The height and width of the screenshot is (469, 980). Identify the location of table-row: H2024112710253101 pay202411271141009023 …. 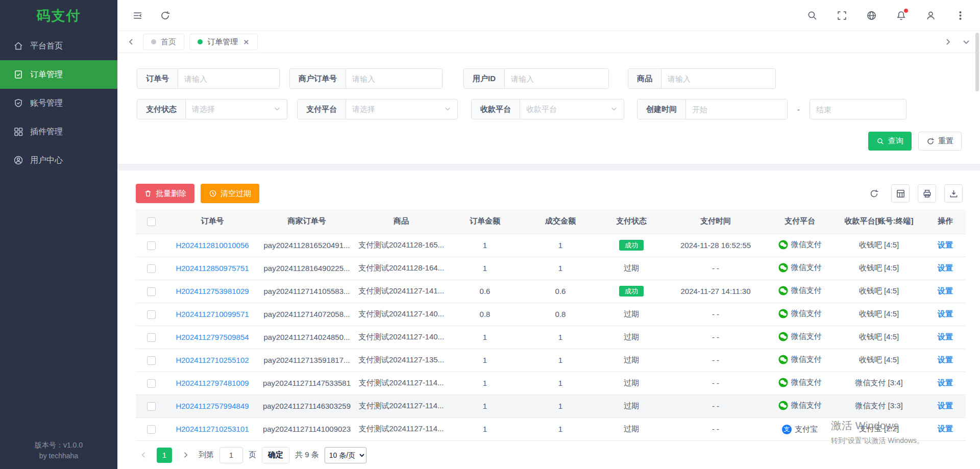
(551, 429).